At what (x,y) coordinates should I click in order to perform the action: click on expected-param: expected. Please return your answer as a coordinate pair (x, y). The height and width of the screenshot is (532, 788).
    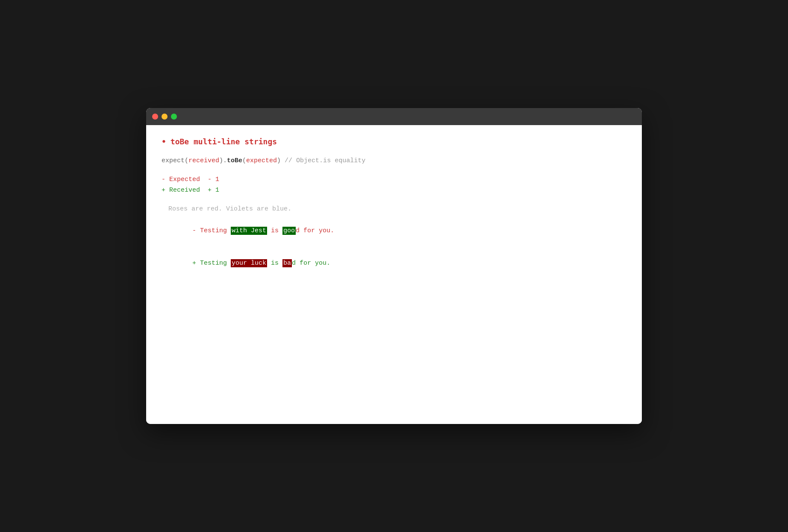
    Looking at the image, I should click on (262, 161).